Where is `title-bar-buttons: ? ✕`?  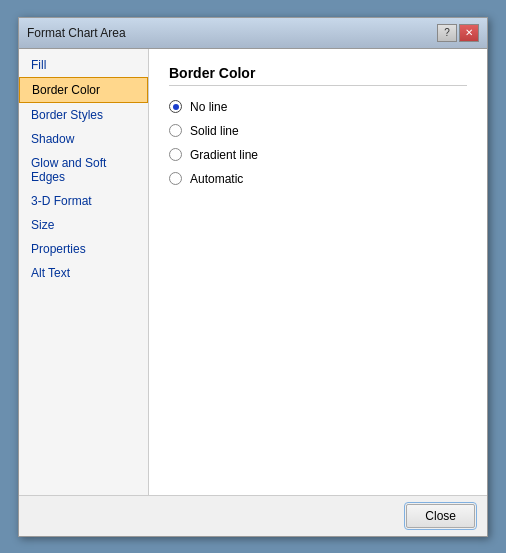 title-bar-buttons: ? ✕ is located at coordinates (458, 33).